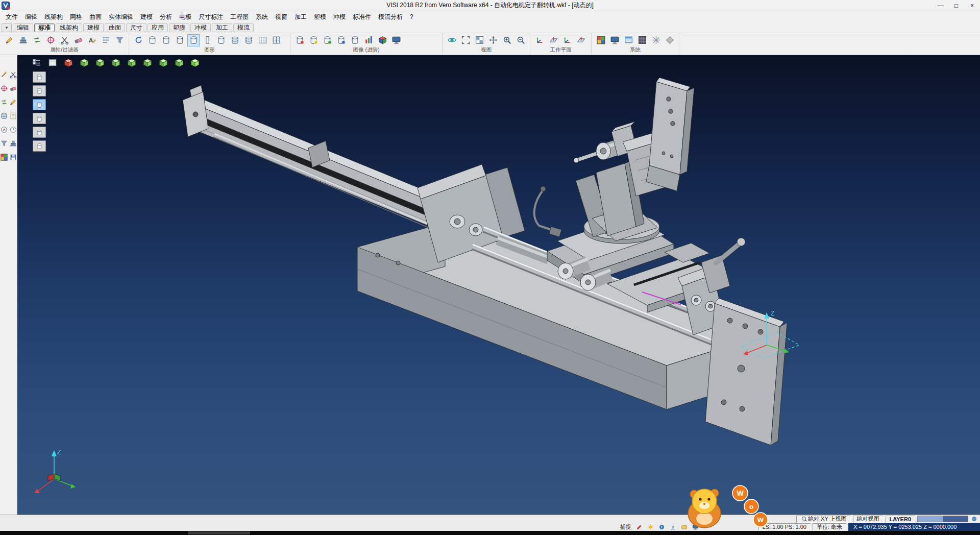 The height and width of the screenshot is (535, 980). What do you see at coordinates (106, 40) in the screenshot?
I see `attr-list-icon` at bounding box center [106, 40].